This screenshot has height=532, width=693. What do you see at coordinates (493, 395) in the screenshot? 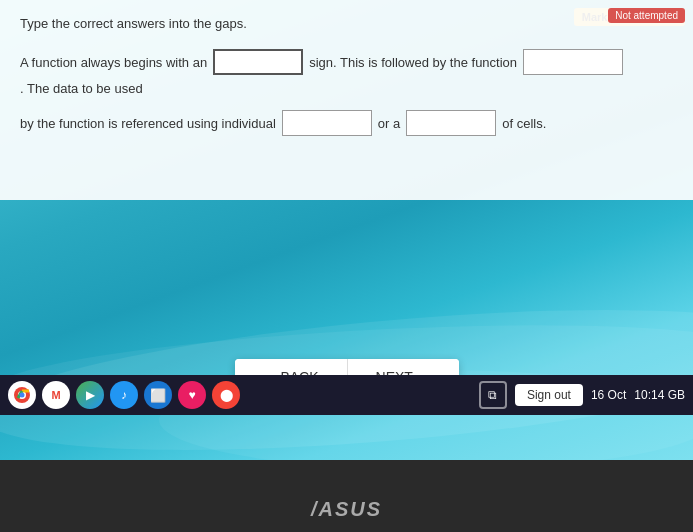
I see `clipboard-icon: ⧉` at bounding box center [493, 395].